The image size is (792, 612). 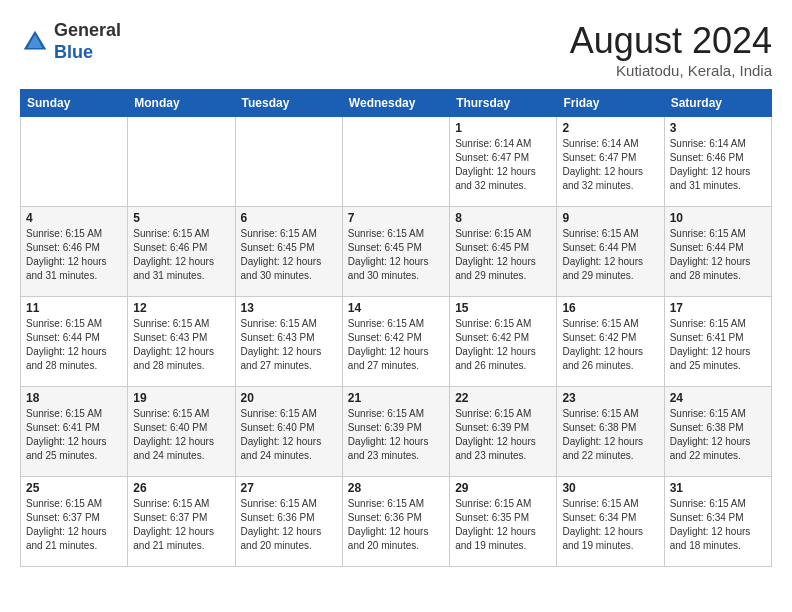 What do you see at coordinates (182, 522) in the screenshot?
I see `calendar-cell: 26Sunrise: 6:15 AM Sunset: 6:37 PM Dayli…` at bounding box center [182, 522].